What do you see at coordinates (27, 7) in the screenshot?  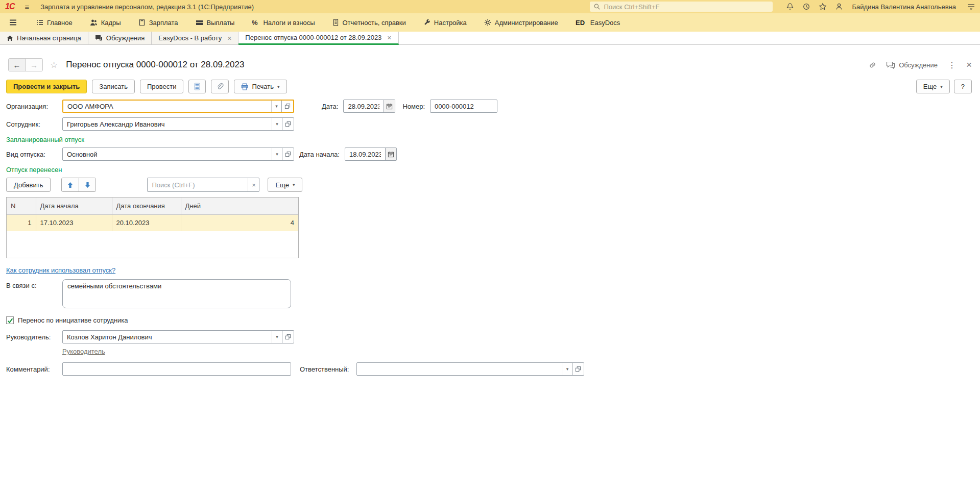 I see `main-menu-icon: ≡` at bounding box center [27, 7].